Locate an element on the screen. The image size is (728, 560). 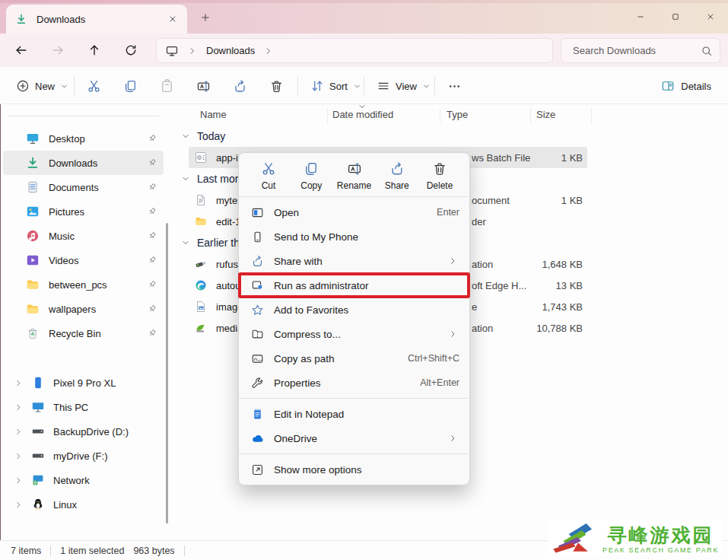
quick-action-copy: Copy is located at coordinates (311, 177).